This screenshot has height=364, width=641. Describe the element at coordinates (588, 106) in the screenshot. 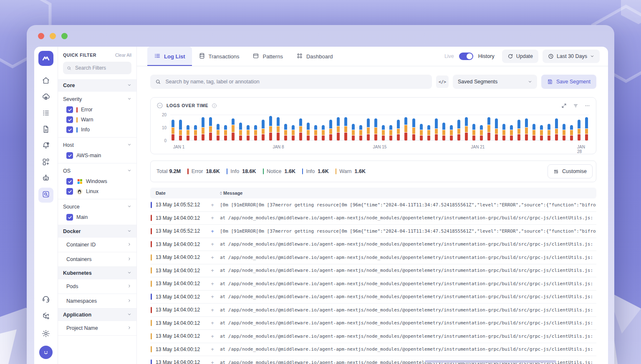

I see `chart-more-icon` at that location.